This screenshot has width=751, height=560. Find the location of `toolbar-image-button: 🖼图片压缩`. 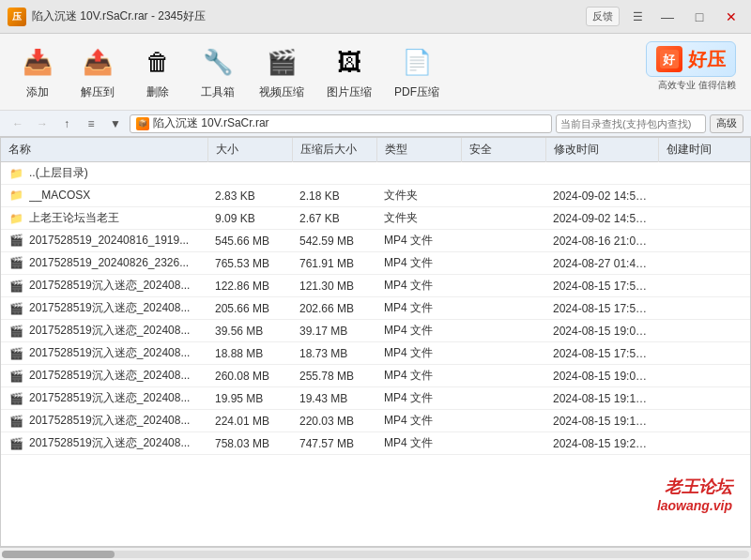

toolbar-image-button: 🖼图片压缩 is located at coordinates (349, 71).